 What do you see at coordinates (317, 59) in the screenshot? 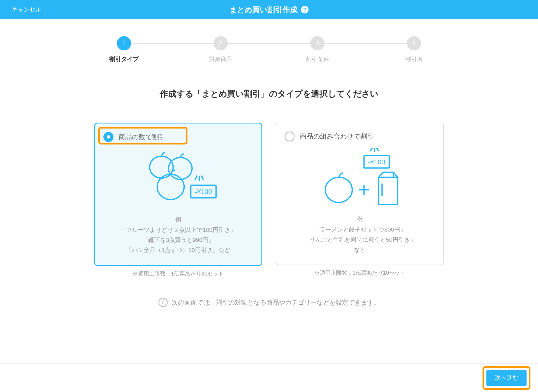
I see `step-label: 割引条件` at bounding box center [317, 59].